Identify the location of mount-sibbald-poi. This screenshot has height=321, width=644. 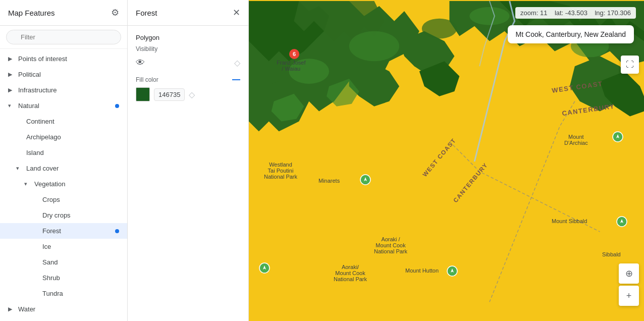
(622, 222).